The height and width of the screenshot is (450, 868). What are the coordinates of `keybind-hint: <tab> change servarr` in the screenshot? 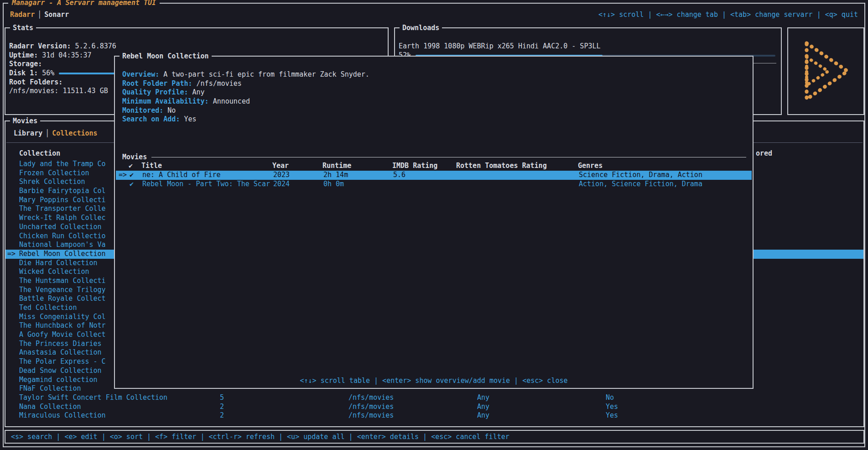 It's located at (772, 15).